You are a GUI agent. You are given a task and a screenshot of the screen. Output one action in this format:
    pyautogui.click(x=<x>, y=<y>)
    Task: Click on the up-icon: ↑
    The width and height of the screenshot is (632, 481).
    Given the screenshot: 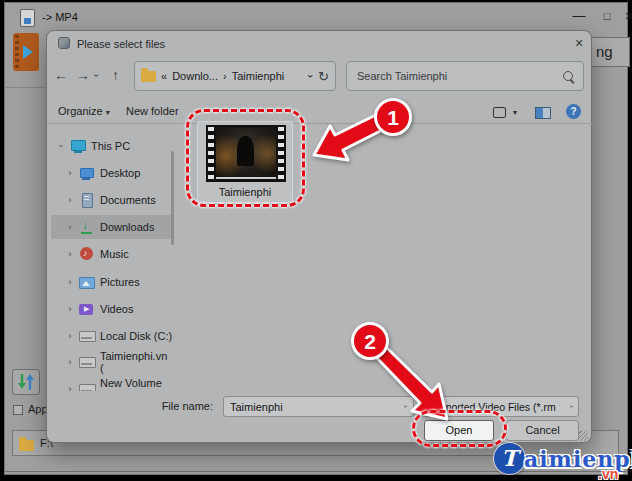 What is the action you would take?
    pyautogui.click(x=116, y=75)
    